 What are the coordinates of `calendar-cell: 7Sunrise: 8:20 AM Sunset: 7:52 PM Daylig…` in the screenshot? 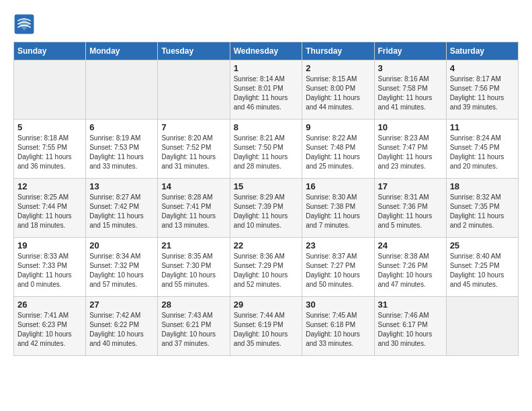 It's located at (193, 149).